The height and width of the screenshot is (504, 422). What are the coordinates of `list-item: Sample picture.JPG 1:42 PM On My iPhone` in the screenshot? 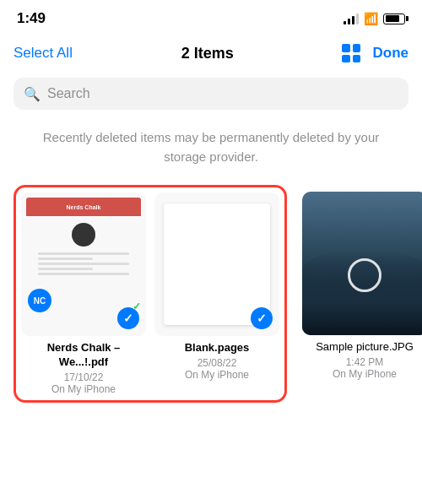 It's located at (362, 285).